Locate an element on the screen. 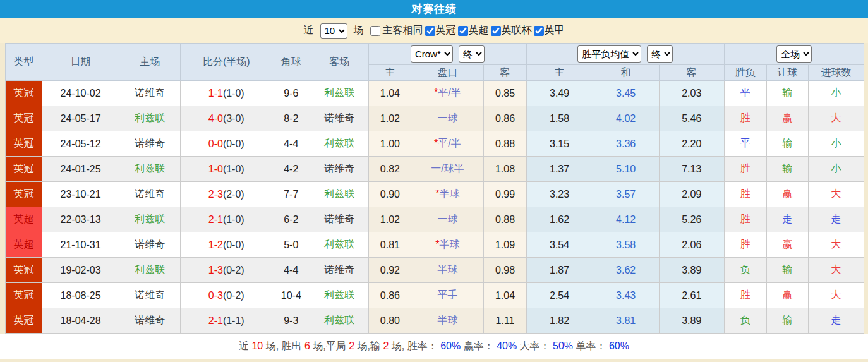 The image size is (868, 362). bookmaker-period-select: 终 is located at coordinates (471, 54).